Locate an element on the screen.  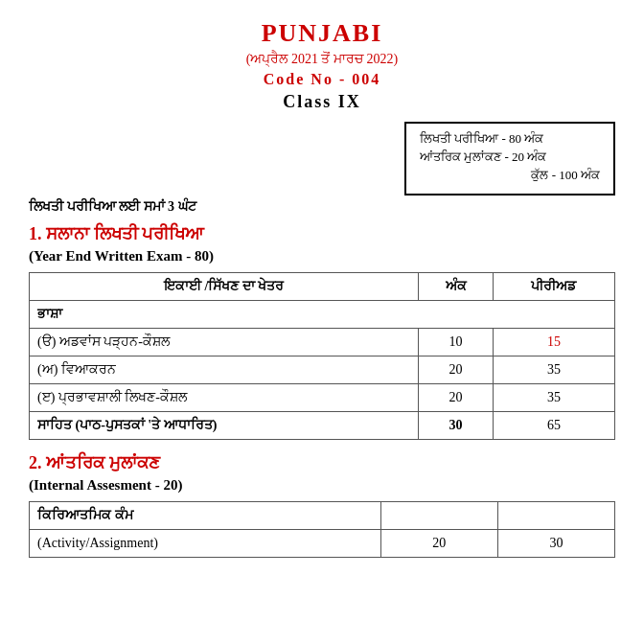
row-advance-periods: 15 is located at coordinates (554, 343).